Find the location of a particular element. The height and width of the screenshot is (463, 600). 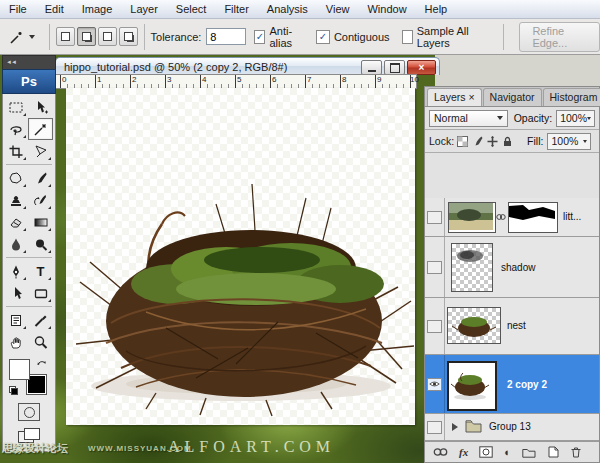

note-icon is located at coordinates (16, 320).